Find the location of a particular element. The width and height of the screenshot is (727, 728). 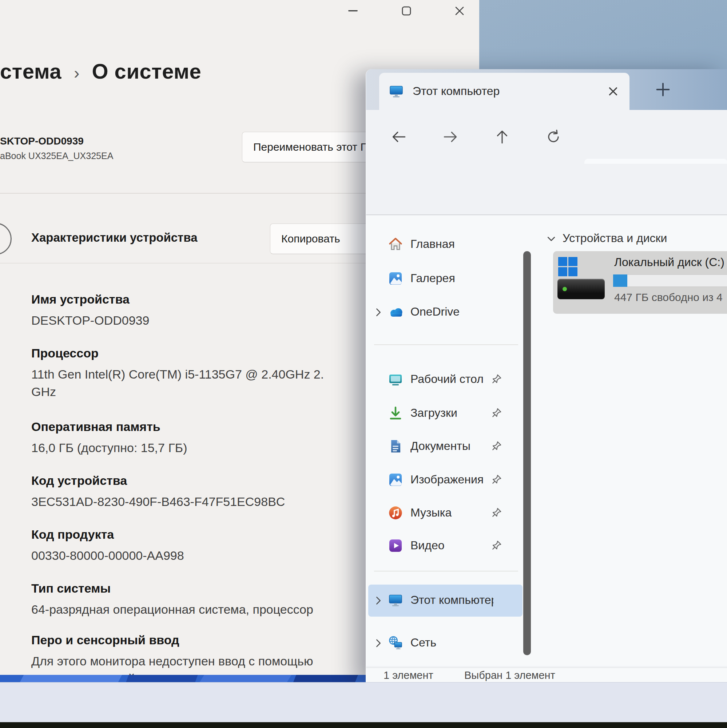

sidebar-item-label: Музыка is located at coordinates (452, 512).